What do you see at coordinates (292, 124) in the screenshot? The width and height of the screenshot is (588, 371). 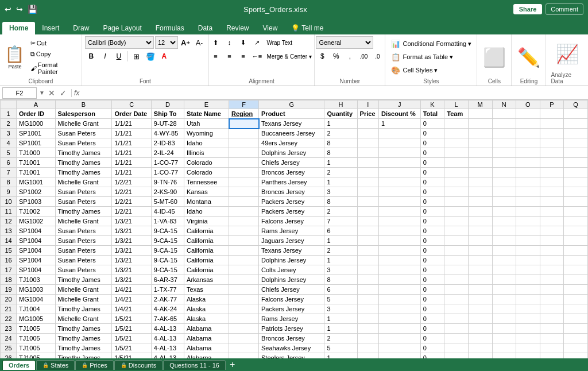 I see `cell-g2: Texans Jersey` at bounding box center [292, 124].